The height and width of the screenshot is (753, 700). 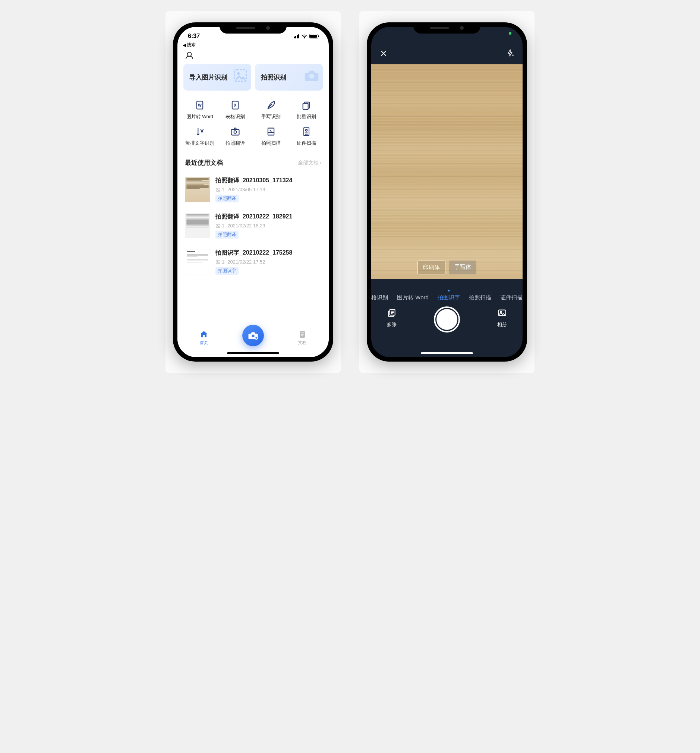 What do you see at coordinates (200, 105) in the screenshot?
I see `word-doc-icon: W` at bounding box center [200, 105].